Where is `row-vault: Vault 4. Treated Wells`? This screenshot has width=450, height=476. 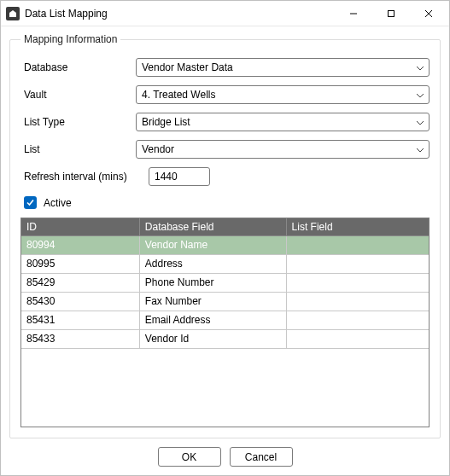 row-vault: Vault 4. Treated Wells is located at coordinates (225, 95).